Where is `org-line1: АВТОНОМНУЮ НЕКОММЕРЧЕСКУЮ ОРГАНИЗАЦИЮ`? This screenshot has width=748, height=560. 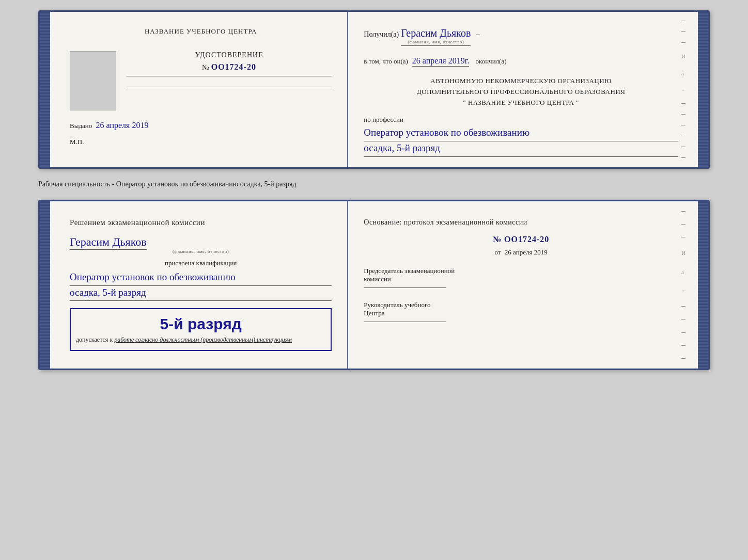 org-line1: АВТОНОМНУЮ НЕКОММЕРЧЕСКУЮ ОРГАНИЗАЦИЮ is located at coordinates (521, 82).